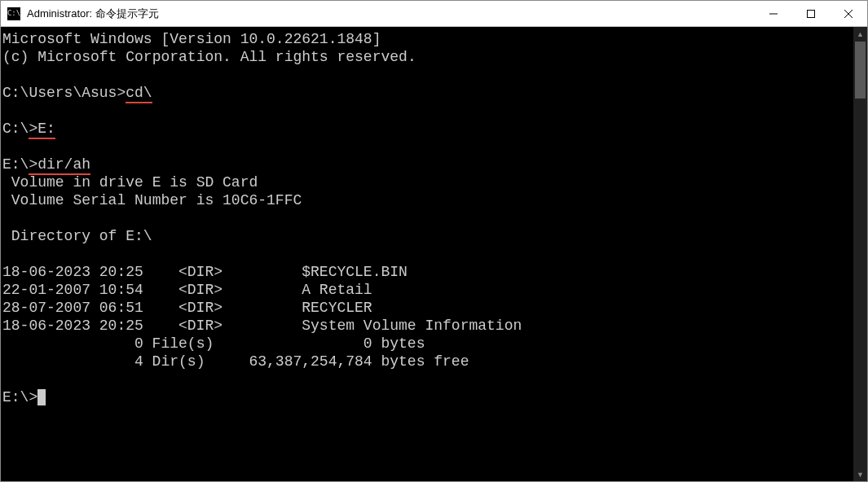 The width and height of the screenshot is (868, 482). Describe the element at coordinates (427, 93) in the screenshot. I see `prompt-1: C:\Users\Asus>cd\` at that location.